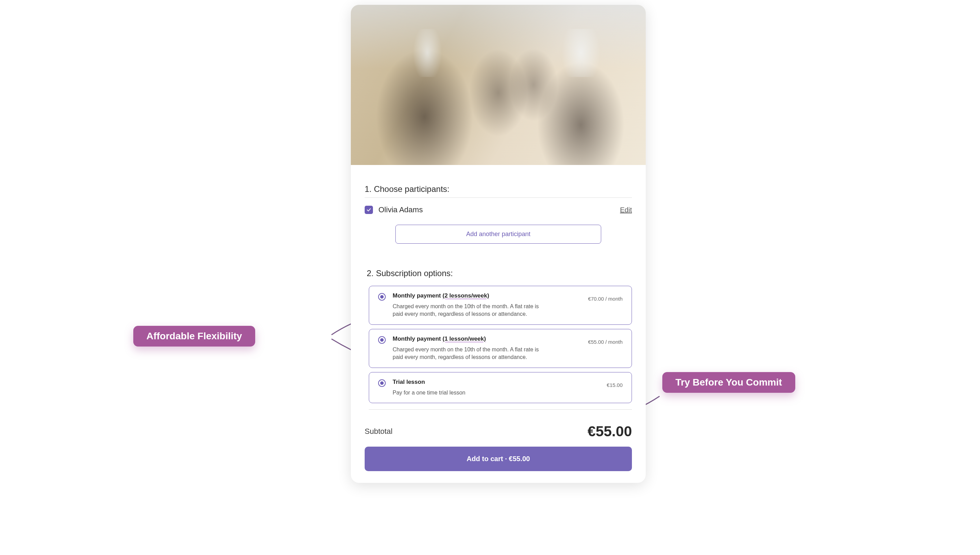  Describe the element at coordinates (379, 431) in the screenshot. I see `subtotal-label: Subtotal` at that location.